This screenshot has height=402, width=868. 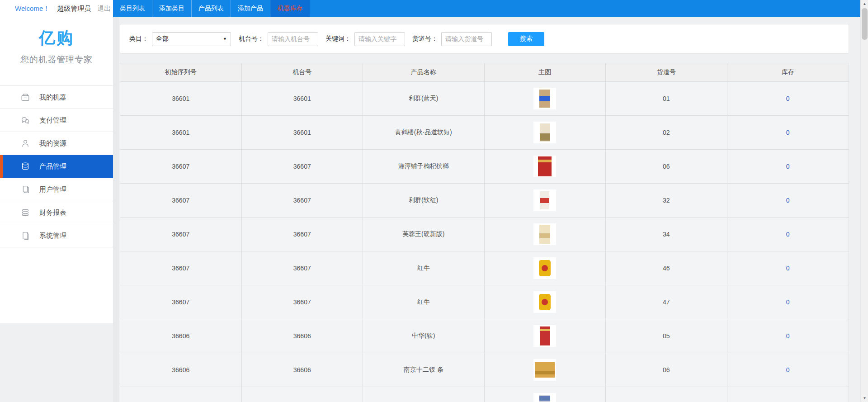 What do you see at coordinates (485, 133) in the screenshot?
I see `table-row: 3660136601黄鹤楼(秋·品道软短)020` at bounding box center [485, 133].